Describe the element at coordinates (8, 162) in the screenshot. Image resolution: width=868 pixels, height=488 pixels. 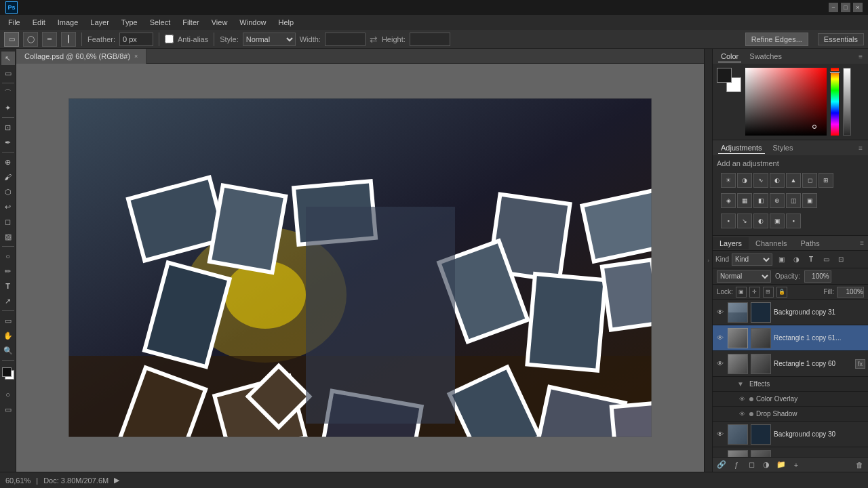
I see `spot-heal-tool: ⊕` at that location.